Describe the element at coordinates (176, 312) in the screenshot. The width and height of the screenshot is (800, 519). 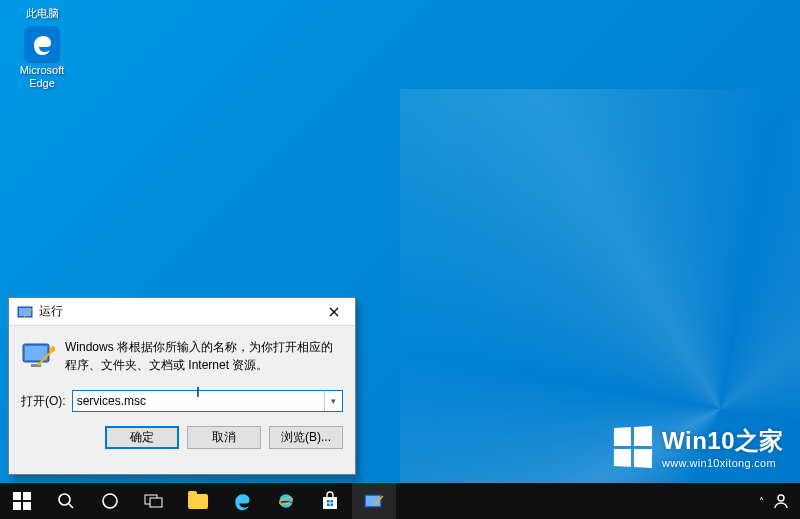
I see `run-dialog-title: 运行` at that location.